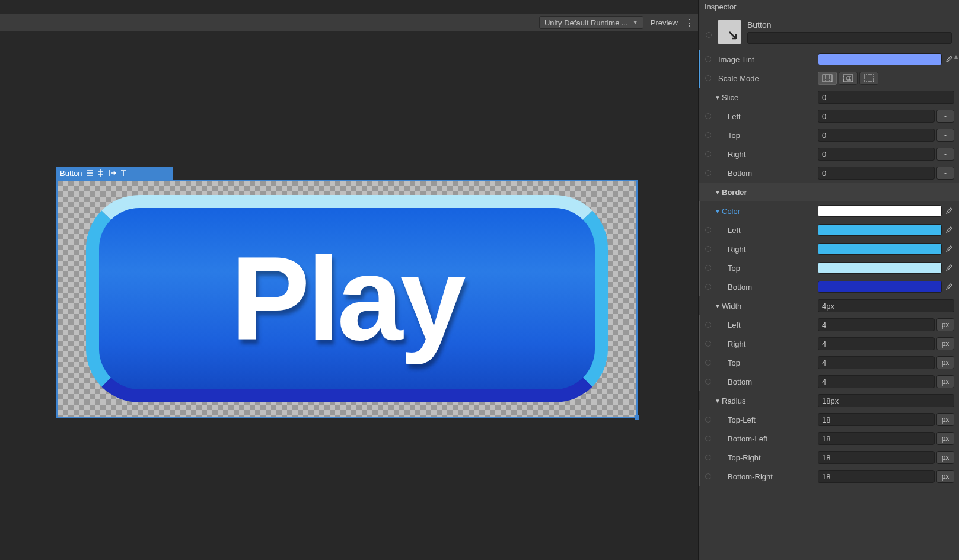  What do you see at coordinates (664, 23) in the screenshot?
I see `preview-button: Preview` at bounding box center [664, 23].